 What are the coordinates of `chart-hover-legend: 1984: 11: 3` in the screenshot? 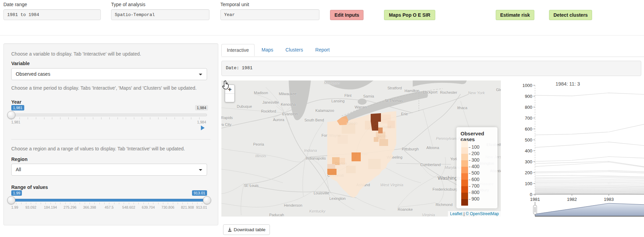 It's located at (568, 84).